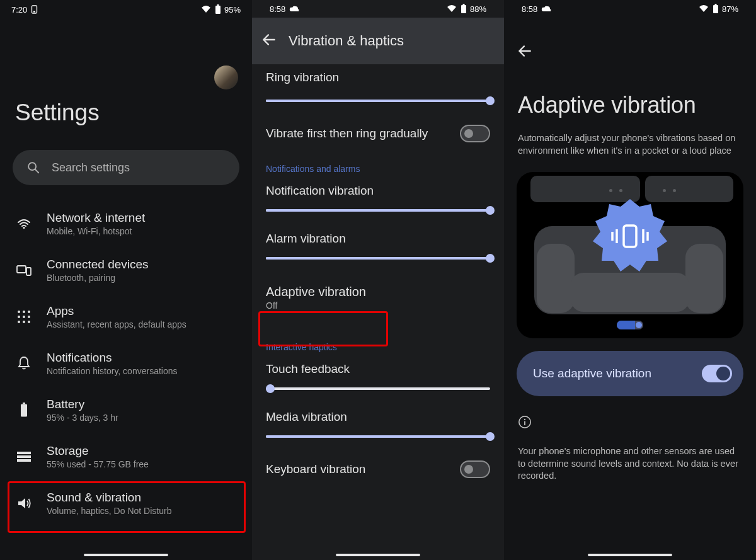 The height and width of the screenshot is (560, 756). I want to click on keyboard-vibration-toggle: Keyboard vibration, so click(378, 469).